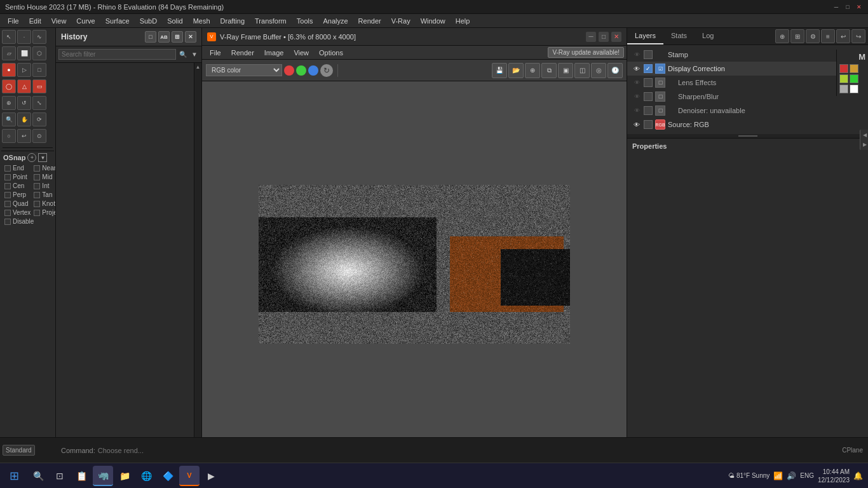  Describe the element at coordinates (615, 71) in the screenshot. I see `history-btn: 🕐` at that location.